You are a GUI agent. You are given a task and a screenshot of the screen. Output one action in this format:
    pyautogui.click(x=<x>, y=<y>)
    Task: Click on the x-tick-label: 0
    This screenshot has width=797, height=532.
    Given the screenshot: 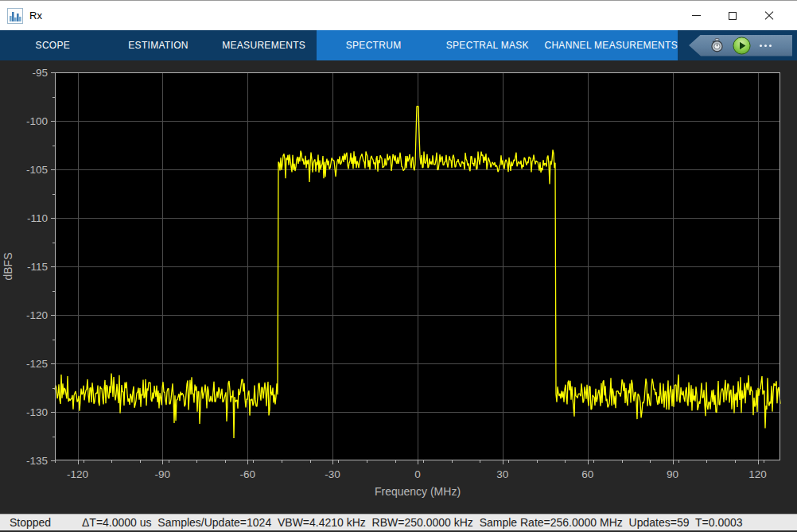 What is the action you would take?
    pyautogui.click(x=418, y=474)
    